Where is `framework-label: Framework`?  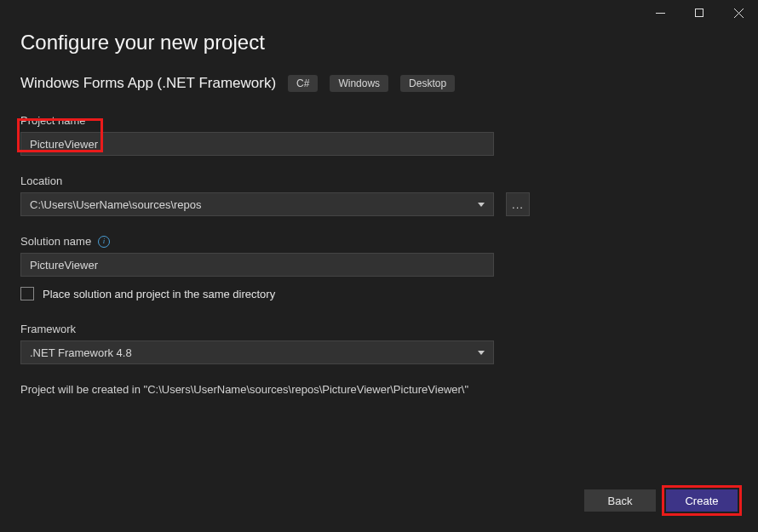
framework-label: Framework is located at coordinates (379, 329).